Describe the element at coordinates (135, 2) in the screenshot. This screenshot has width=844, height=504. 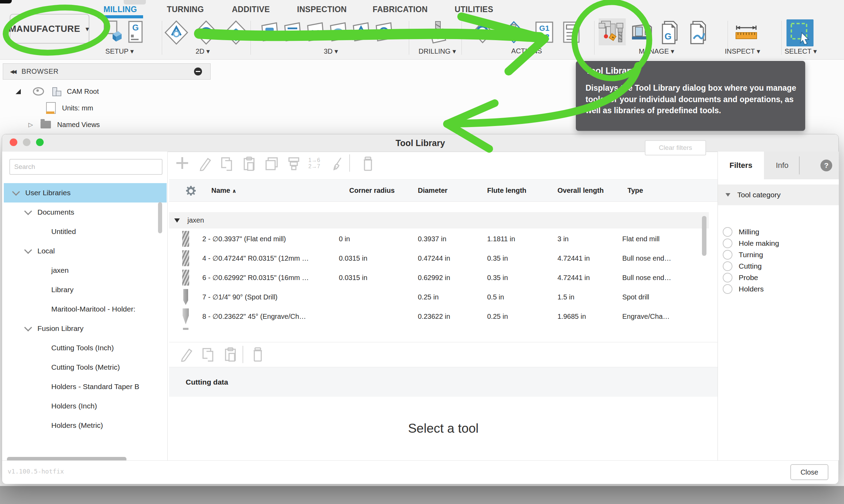
I see `panel-handle` at that location.